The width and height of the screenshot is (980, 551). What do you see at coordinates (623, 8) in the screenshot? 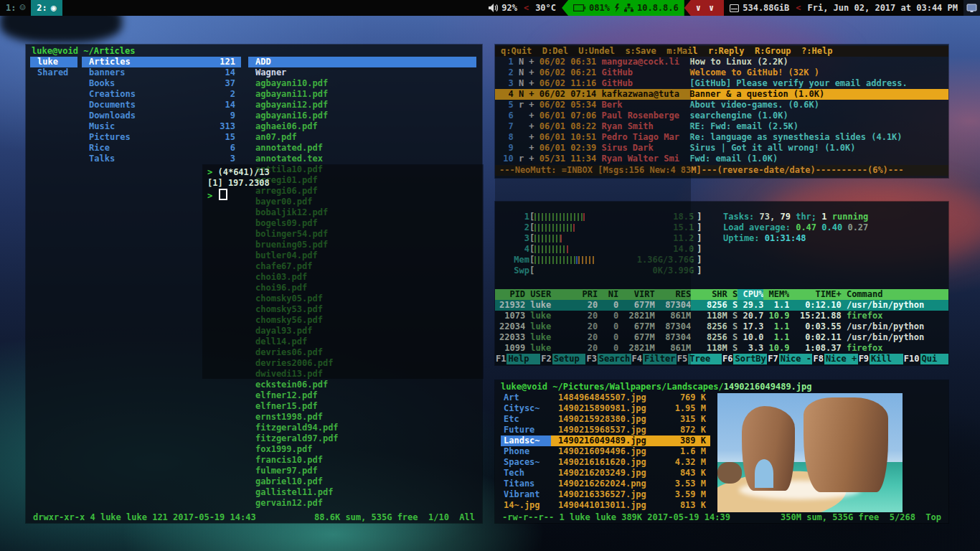
I see `battery-network-module: 081% 10.8.8.6` at bounding box center [623, 8].